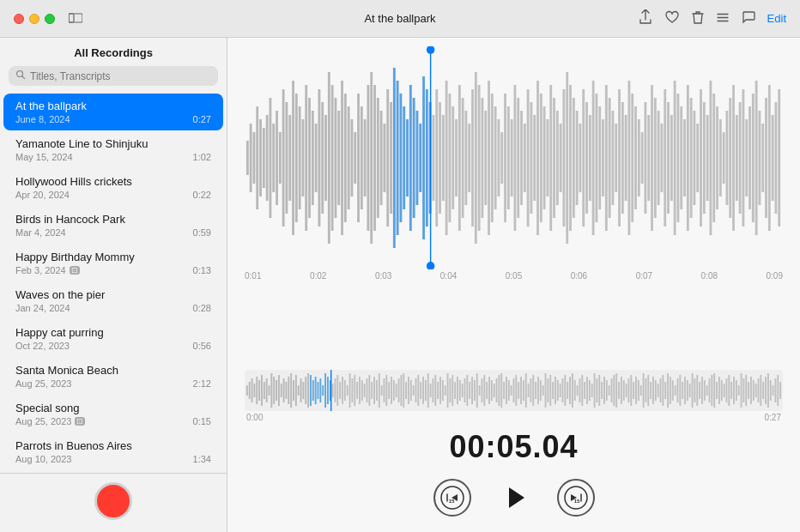  What do you see at coordinates (113, 225) in the screenshot?
I see `recording-item-birds-hancock: Birds in Hancock ParkMar 4, 20240:59` at bounding box center [113, 225].